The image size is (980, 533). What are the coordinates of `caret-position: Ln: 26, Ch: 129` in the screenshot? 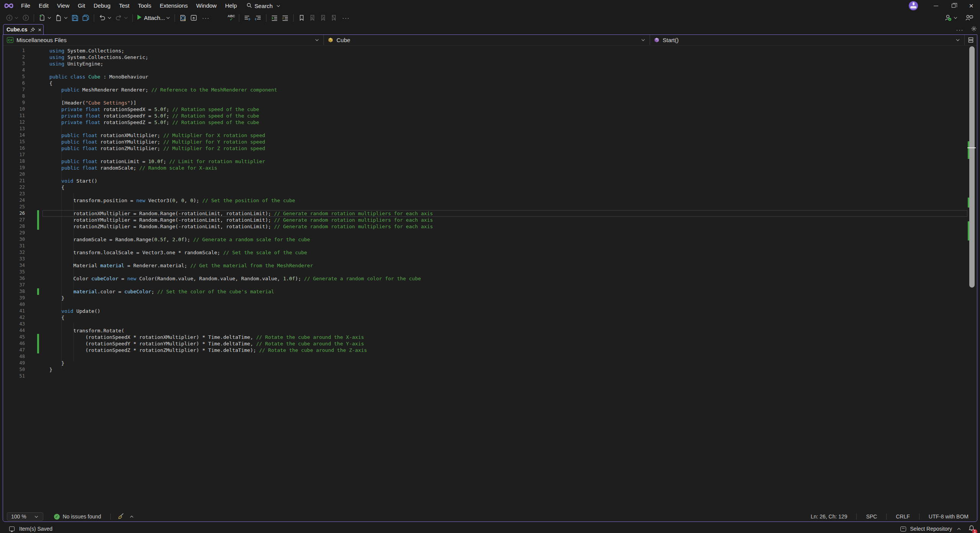 It's located at (829, 517).